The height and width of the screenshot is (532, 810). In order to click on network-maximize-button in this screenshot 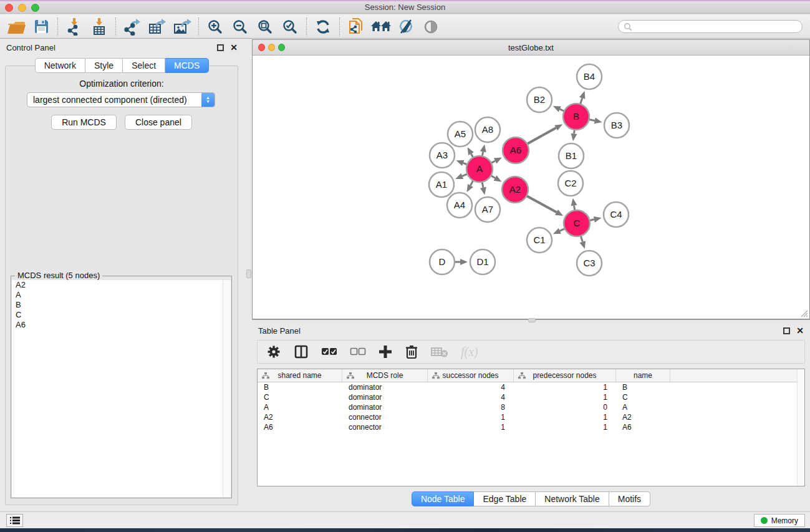, I will do `click(282, 47)`.